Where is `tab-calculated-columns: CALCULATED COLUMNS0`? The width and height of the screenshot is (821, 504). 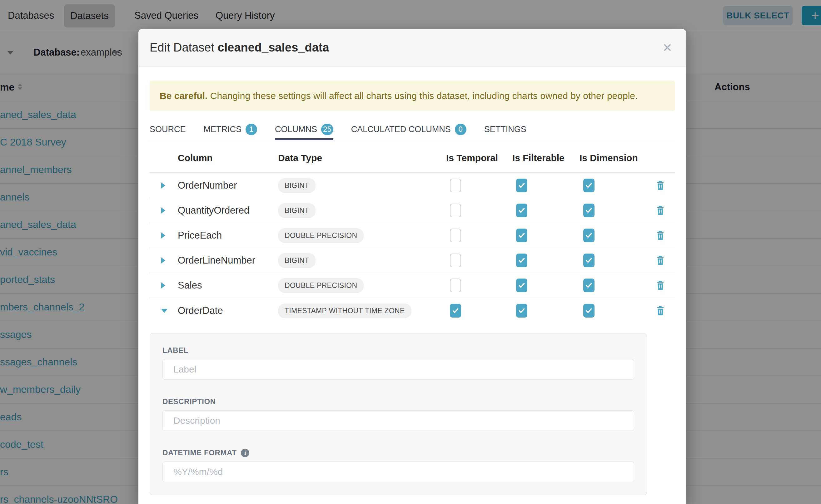 tab-calculated-columns: CALCULATED COLUMNS0 is located at coordinates (409, 129).